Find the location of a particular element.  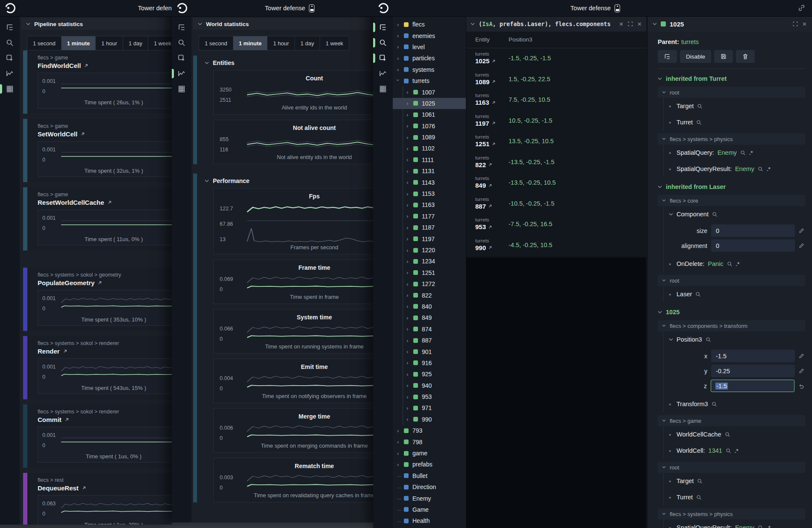

field-input: -0.25 is located at coordinates (753, 371).